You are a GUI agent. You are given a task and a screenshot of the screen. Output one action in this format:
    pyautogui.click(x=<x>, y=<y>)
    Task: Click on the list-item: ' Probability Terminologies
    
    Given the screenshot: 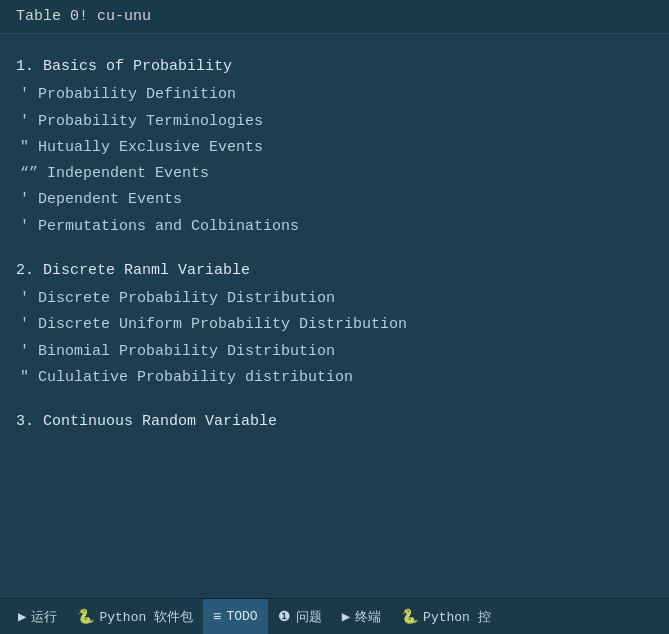 What is the action you would take?
    pyautogui.click(x=334, y=122)
    